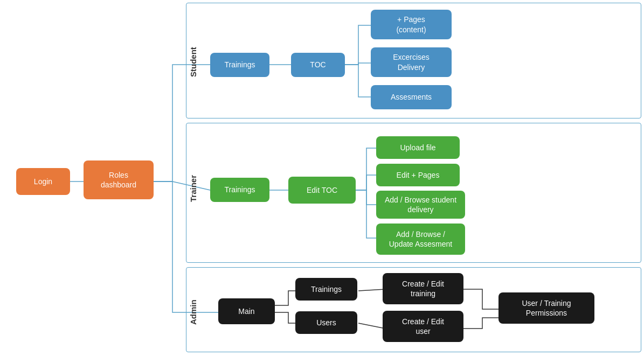 The image size is (644, 356). I want to click on trainer-upload-node: Upload file, so click(418, 148).